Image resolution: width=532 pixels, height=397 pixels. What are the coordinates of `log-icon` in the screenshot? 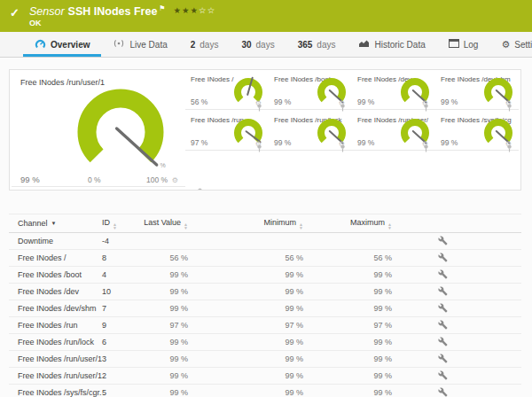 It's located at (454, 44).